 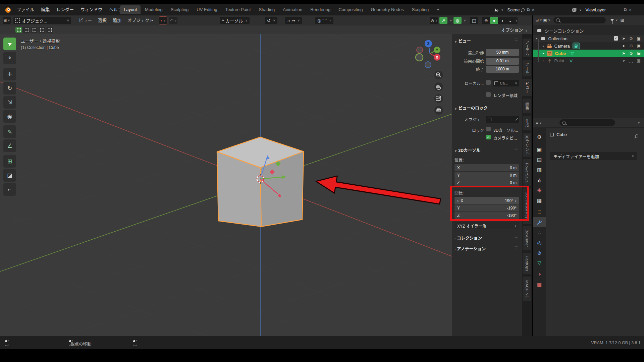 What do you see at coordinates (539, 190) in the screenshot?
I see `tab-world: ◉` at bounding box center [539, 190].